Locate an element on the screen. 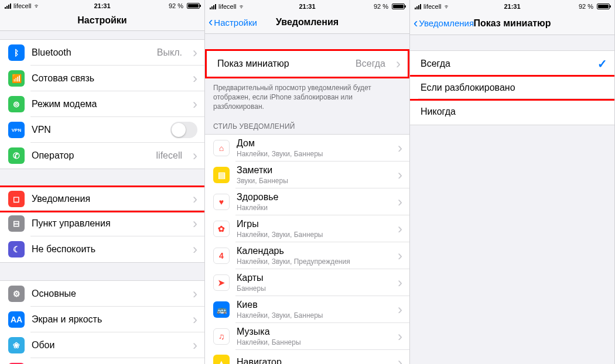 This screenshot has height=364, width=615. row-label: Игры is located at coordinates (312, 224).